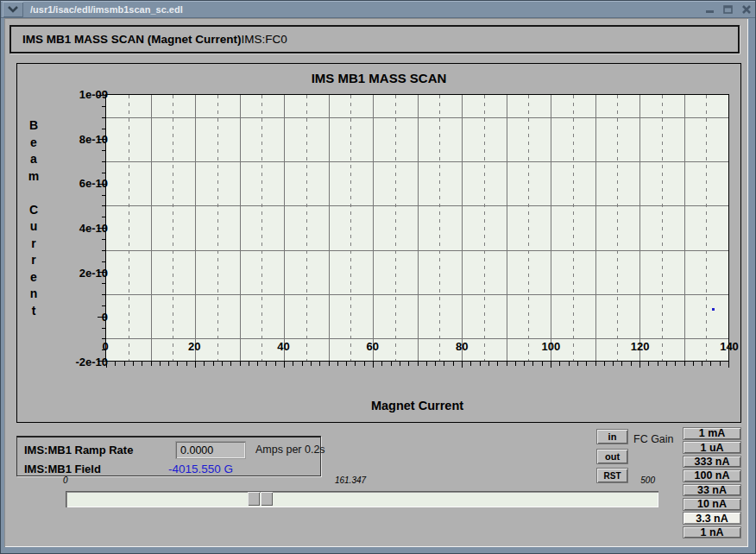  What do you see at coordinates (264, 40) in the screenshot?
I see `faraday-cup-id: IMS:FC0` at bounding box center [264, 40].